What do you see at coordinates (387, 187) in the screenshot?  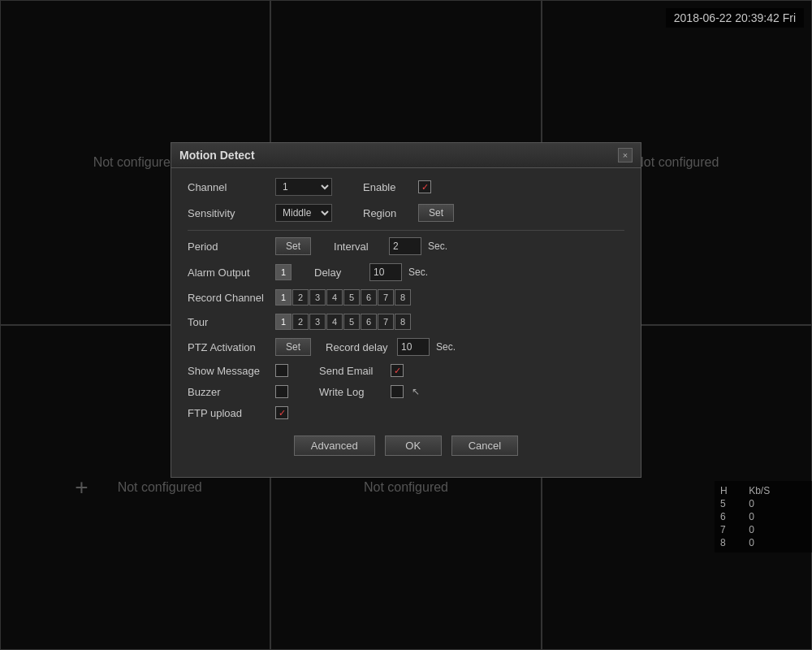 I see `enable-label: Enable` at bounding box center [387, 187].